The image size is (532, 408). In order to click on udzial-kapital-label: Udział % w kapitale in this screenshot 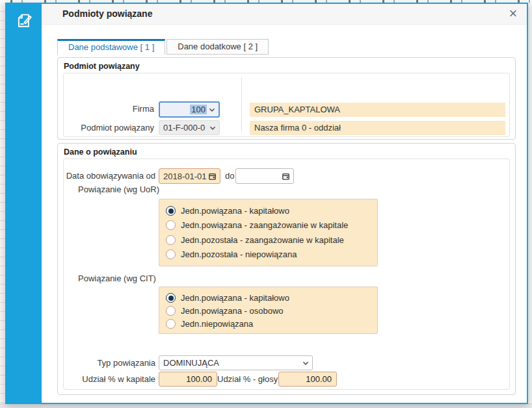, I will do `click(109, 379)`.